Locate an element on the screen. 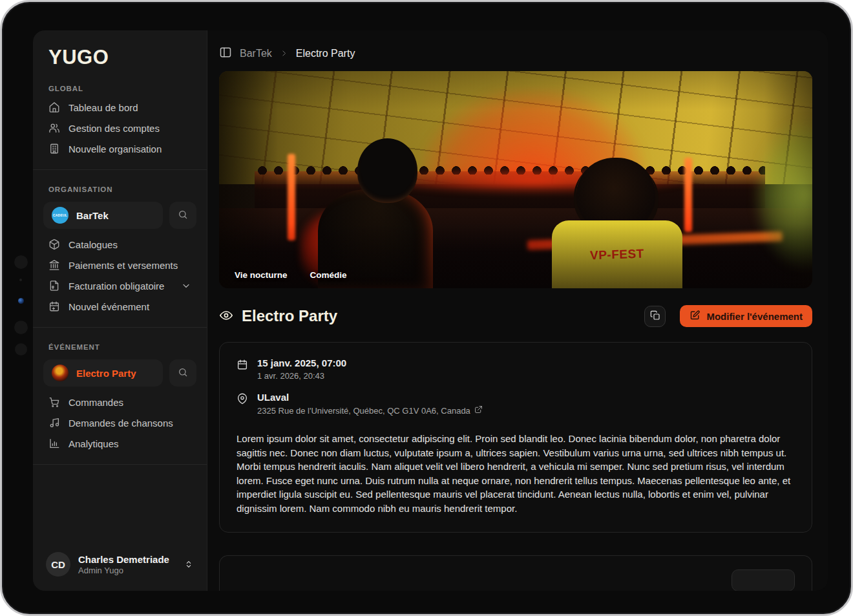 This screenshot has height=616, width=853. preview-event-button is located at coordinates (226, 317).